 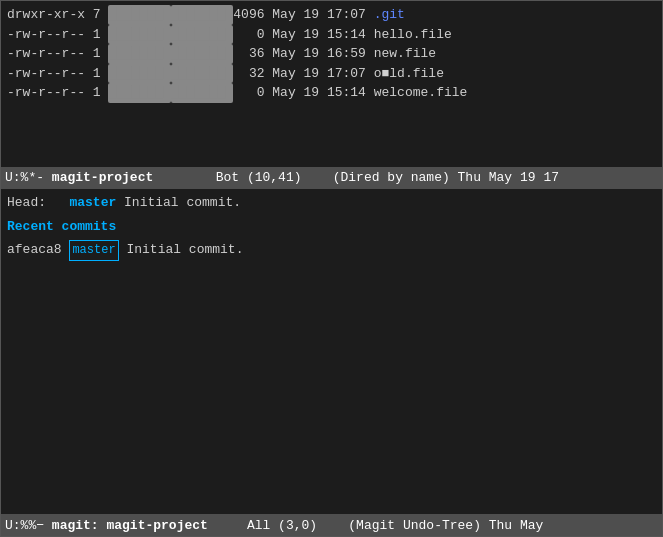 I want to click on list-item: -rw-r--r-- 1 ███████ ███████ 36 May 19 1…, so click(x=332, y=54).